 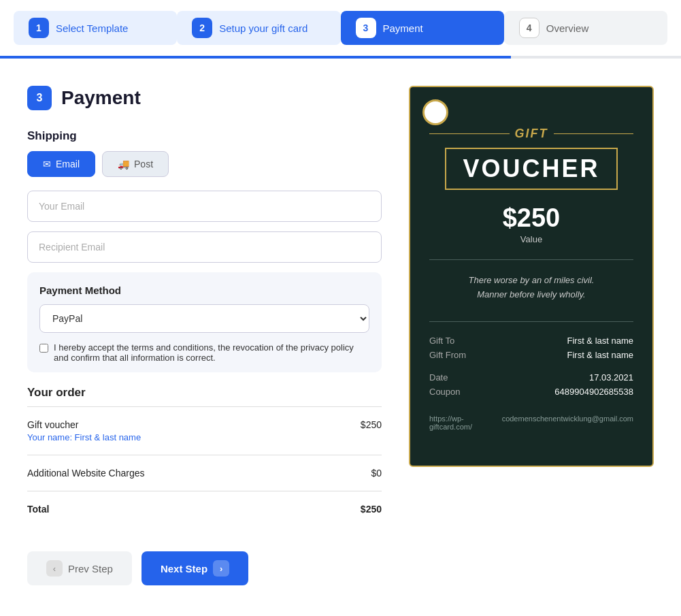 What do you see at coordinates (204, 473) in the screenshot?
I see `order-row-charges: Additional Website Charges $0` at bounding box center [204, 473].